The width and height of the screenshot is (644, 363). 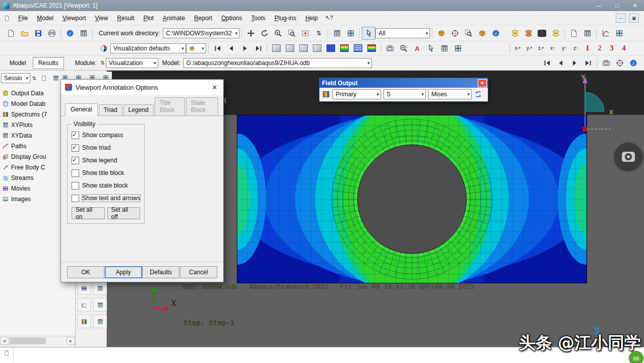 What do you see at coordinates (441, 33) in the screenshot?
I see `display-group-button` at bounding box center [441, 33].